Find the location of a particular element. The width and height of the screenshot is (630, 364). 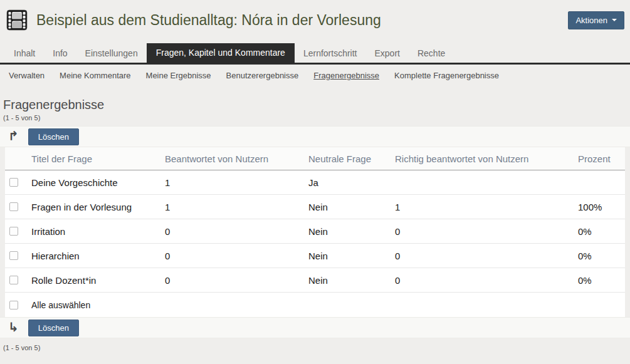

column-header-correct: Richtig beantwortet von Nutzern is located at coordinates (486, 159).